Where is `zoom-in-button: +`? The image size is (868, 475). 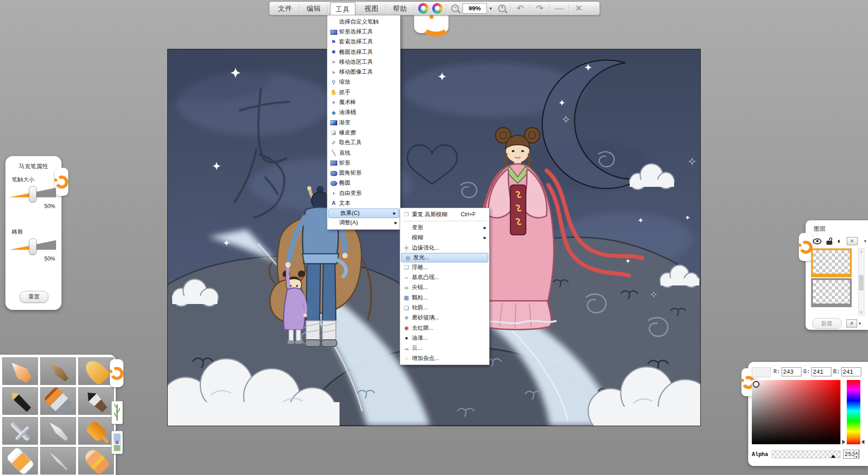
zoom-in-button: + is located at coordinates (502, 8).